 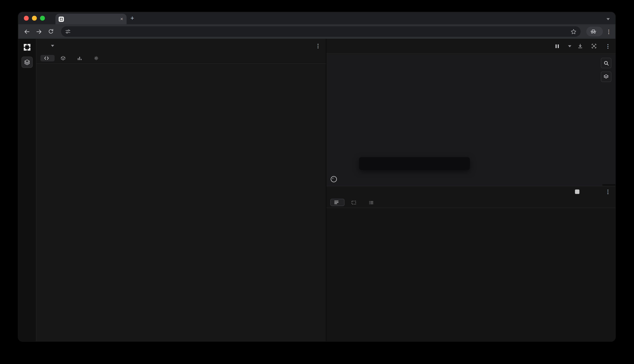 I want to click on tab-selected-object, so click(x=355, y=202).